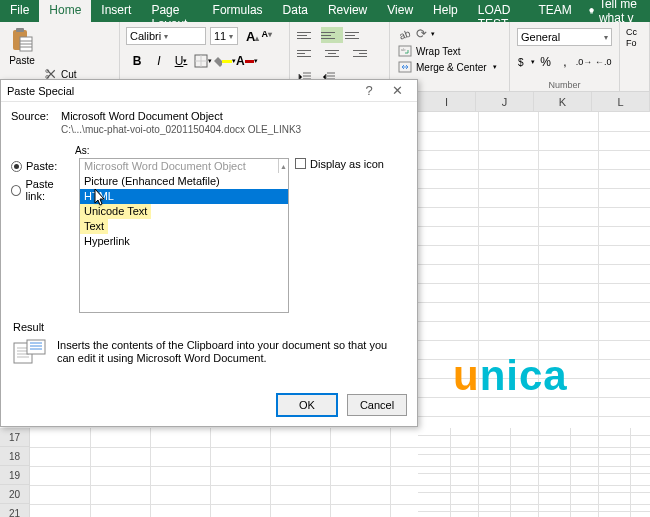 This screenshot has height=517, width=650. I want to click on result-icon, so click(30, 352).